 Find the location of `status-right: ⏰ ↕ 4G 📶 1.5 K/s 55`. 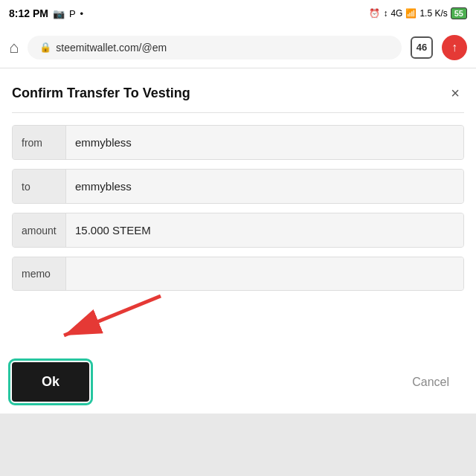

status-right: ⏰ ↕ 4G 📶 1.5 K/s 55 is located at coordinates (418, 13).